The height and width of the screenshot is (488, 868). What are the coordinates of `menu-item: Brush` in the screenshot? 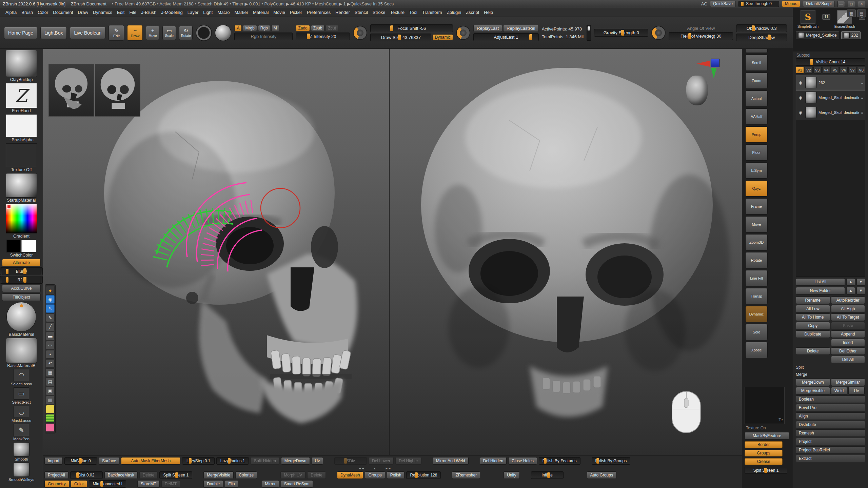 It's located at (27, 12).